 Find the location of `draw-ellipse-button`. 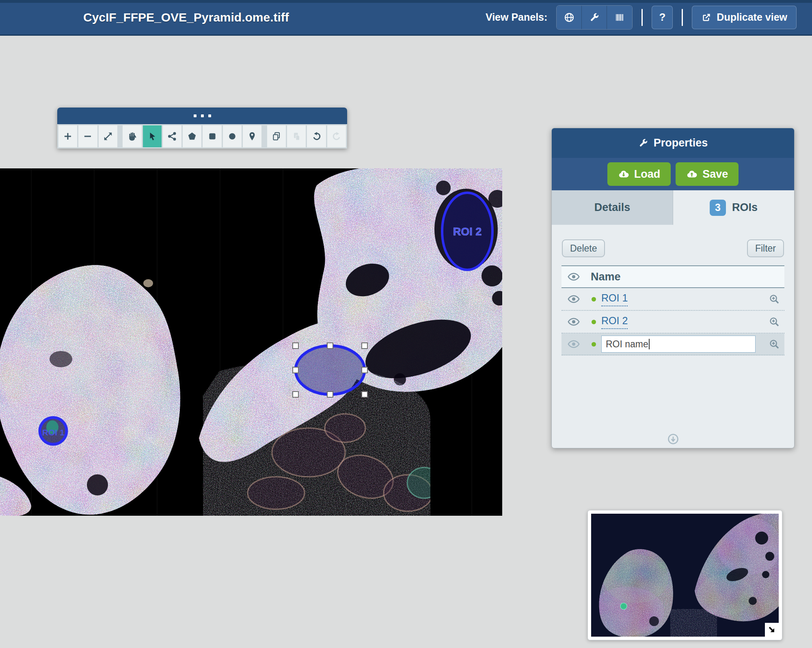

draw-ellipse-button is located at coordinates (232, 136).